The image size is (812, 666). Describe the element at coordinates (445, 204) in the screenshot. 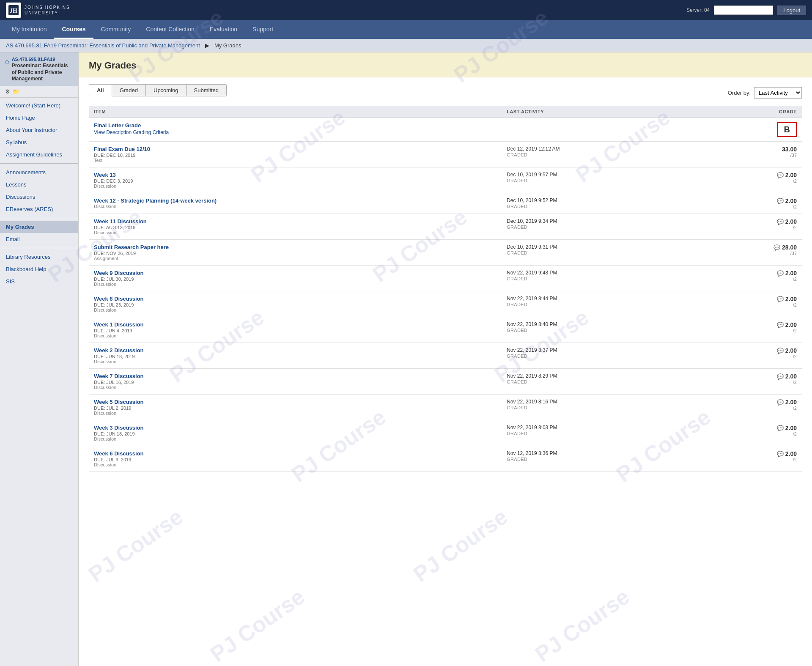

I see `table-row: Week 12 - Strategic Planning (14-week ve…` at that location.